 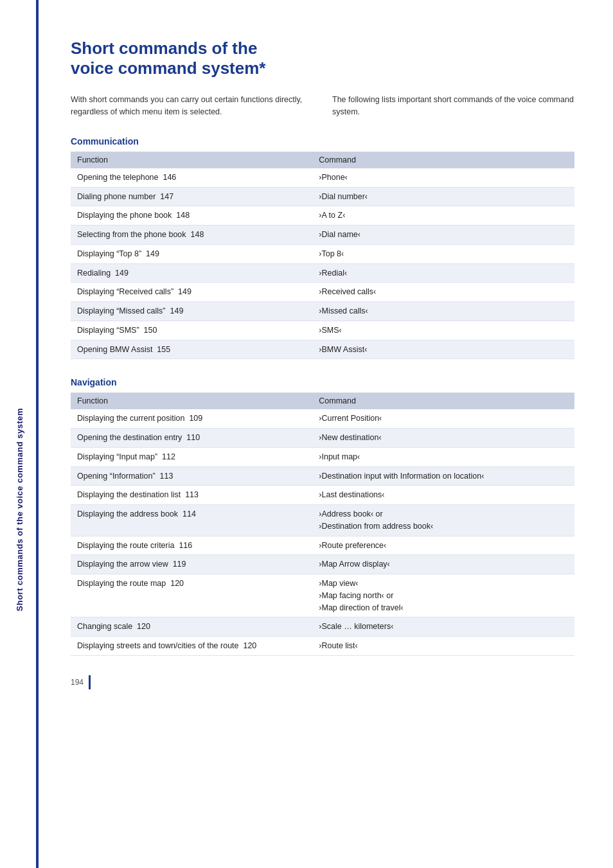 What do you see at coordinates (191, 160) in the screenshot?
I see `communication-col1-header: Function` at bounding box center [191, 160].